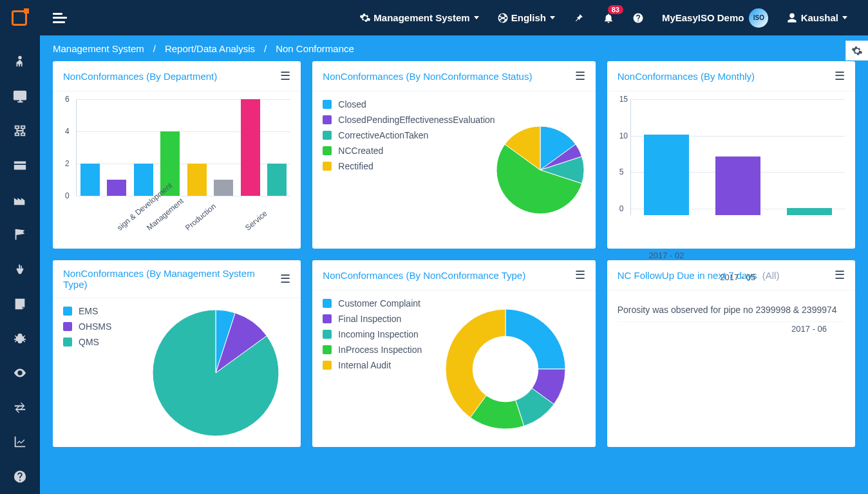  I want to click on pin-button, so click(579, 18).